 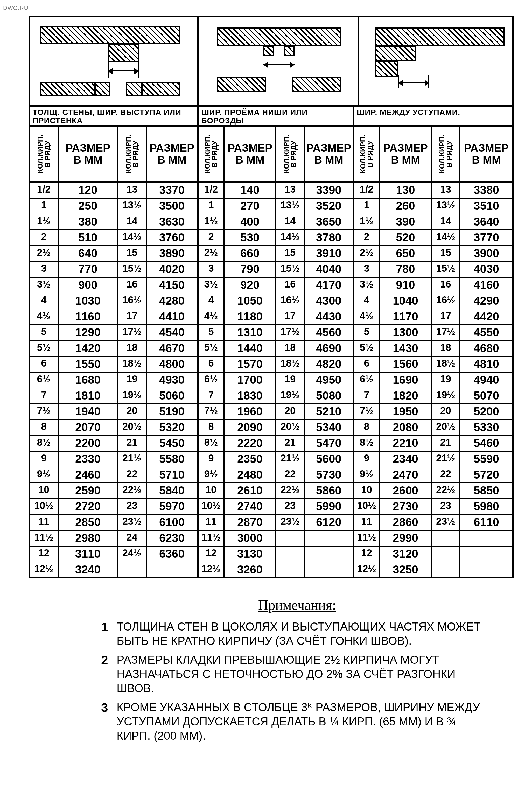 I want to click on table-cell: 21, so click(x=132, y=443).